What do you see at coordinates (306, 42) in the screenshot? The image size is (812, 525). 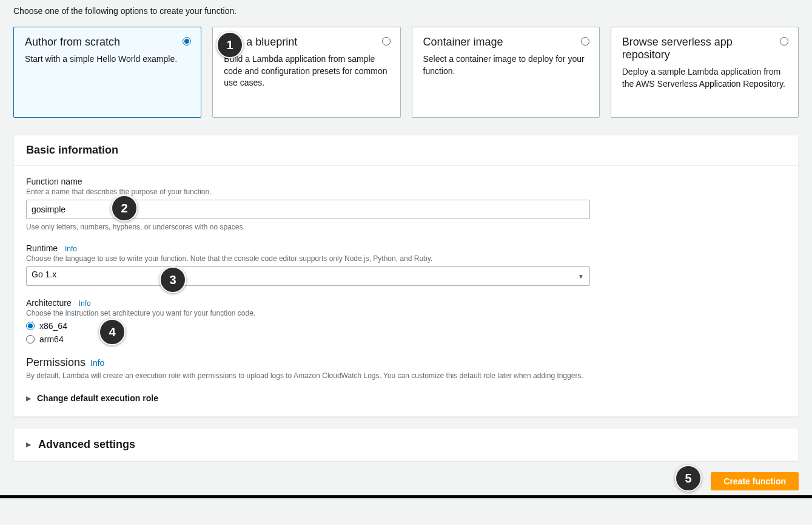 I see `option-title: Use a blueprint` at bounding box center [306, 42].